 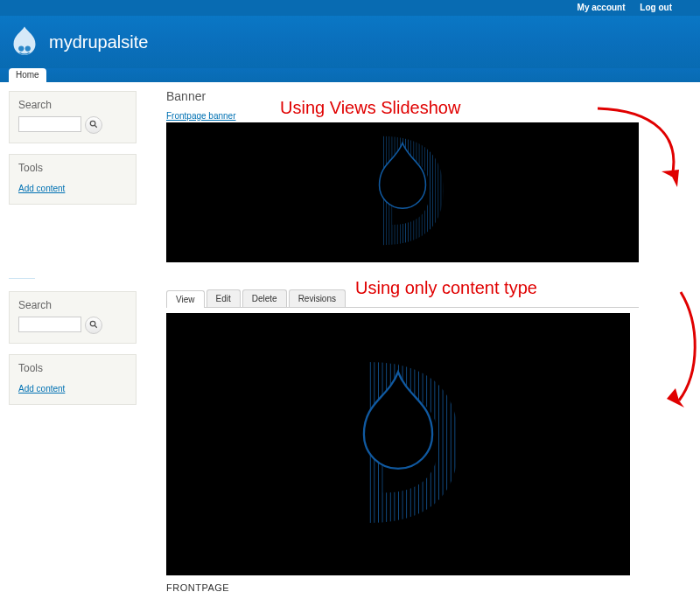 What do you see at coordinates (429, 96) in the screenshot?
I see `banner-heading: Banner` at bounding box center [429, 96].